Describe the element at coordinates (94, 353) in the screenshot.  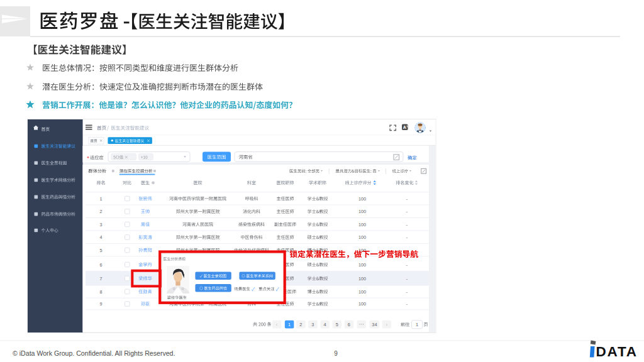
I see `svg-text:© iData Work Group. Confidenti: © iData Work Group. Confidential. All Ri…` at that location.